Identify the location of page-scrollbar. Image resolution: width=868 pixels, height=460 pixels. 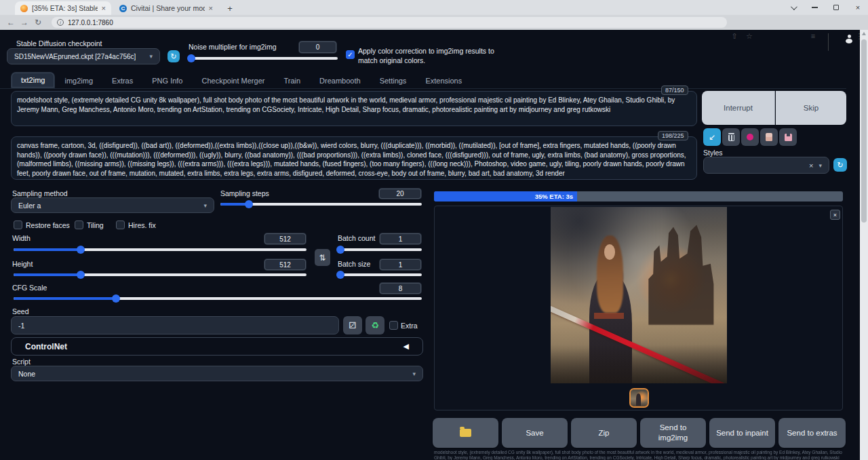
(864, 245).